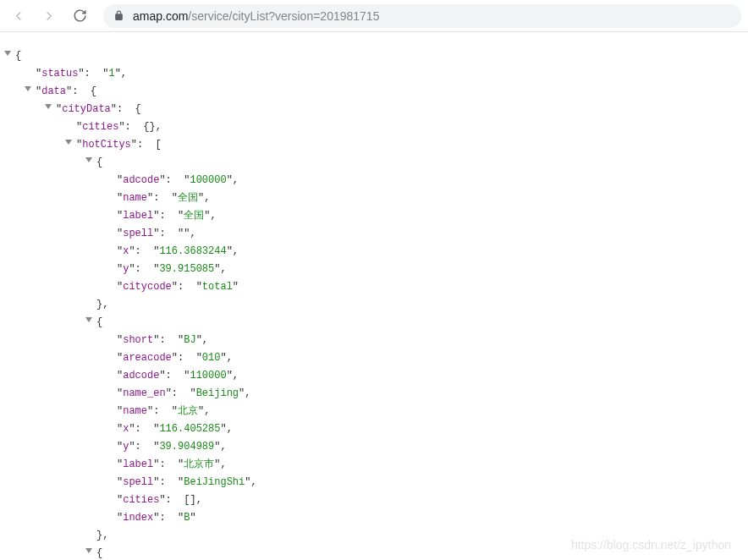 The width and height of the screenshot is (748, 560). What do you see at coordinates (382, 145) in the screenshot?
I see `json-key-hotCitys: "hotCitys": [` at bounding box center [382, 145].